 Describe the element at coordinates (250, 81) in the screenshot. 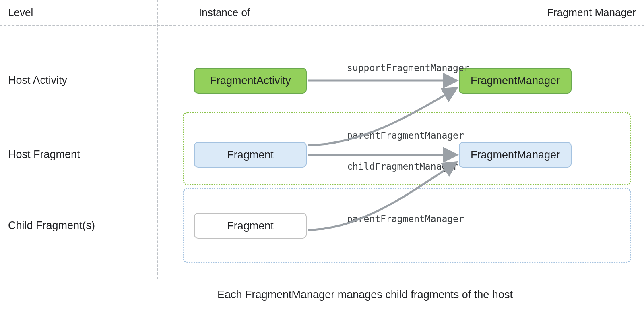

I see `node-fragment-activity: FragmentActivity` at that location.